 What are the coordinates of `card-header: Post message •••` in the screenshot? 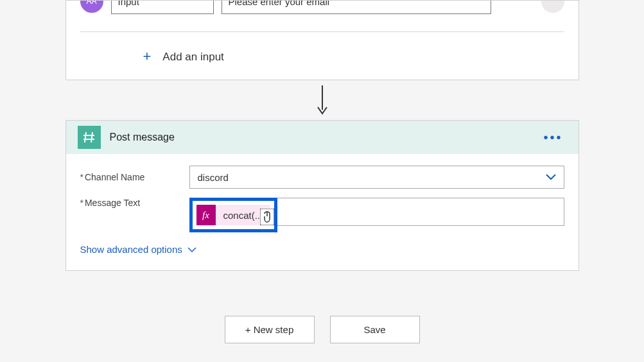 It's located at (322, 137).